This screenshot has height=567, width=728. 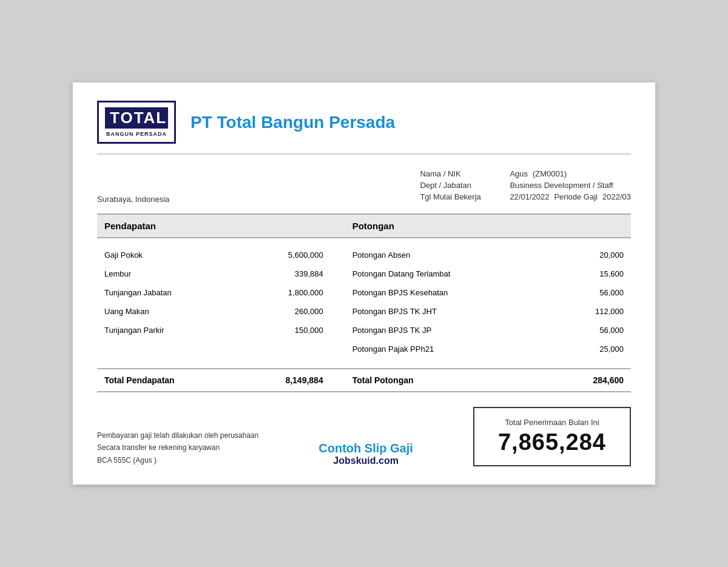 I want to click on nama-label: Nama / NIK, so click(x=462, y=173).